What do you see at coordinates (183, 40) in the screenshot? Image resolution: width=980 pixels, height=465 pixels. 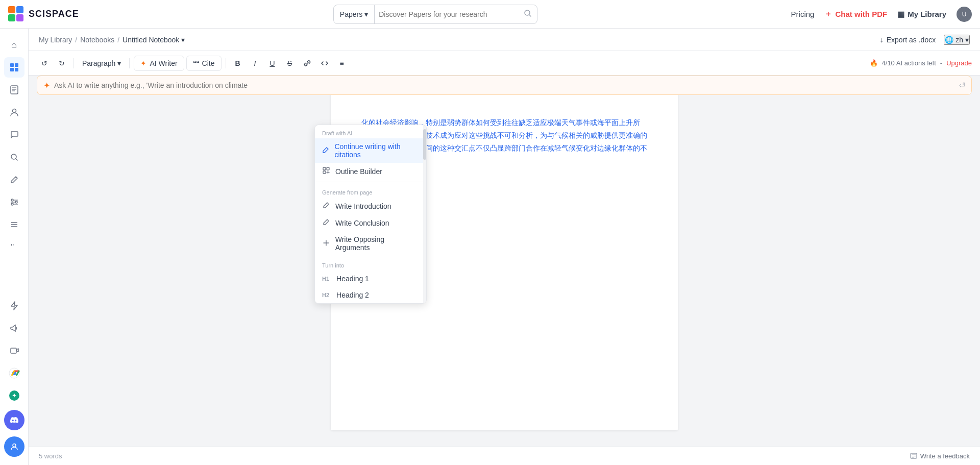 I see `caret-down-icon: ▾` at bounding box center [183, 40].